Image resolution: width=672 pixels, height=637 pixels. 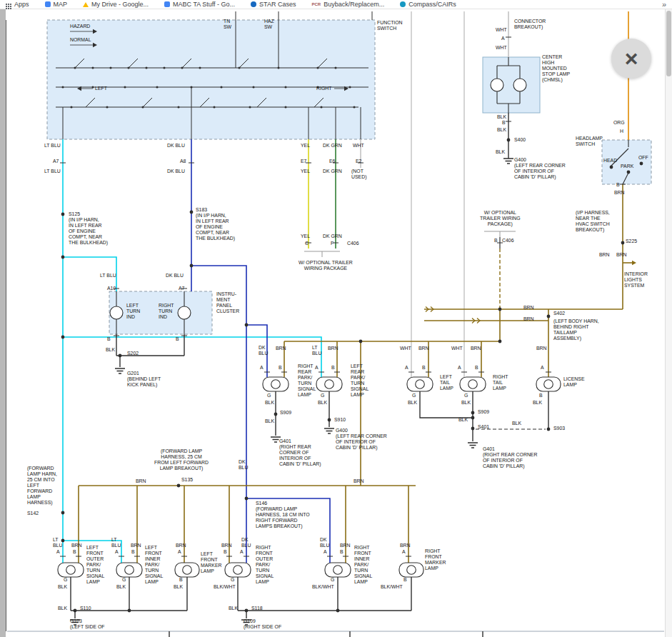 What do you see at coordinates (336, 4) in the screenshot?
I see `bookmarks-bar: AppsMAPMy Drive - Google...MABC TA Stuff…` at bounding box center [336, 4].